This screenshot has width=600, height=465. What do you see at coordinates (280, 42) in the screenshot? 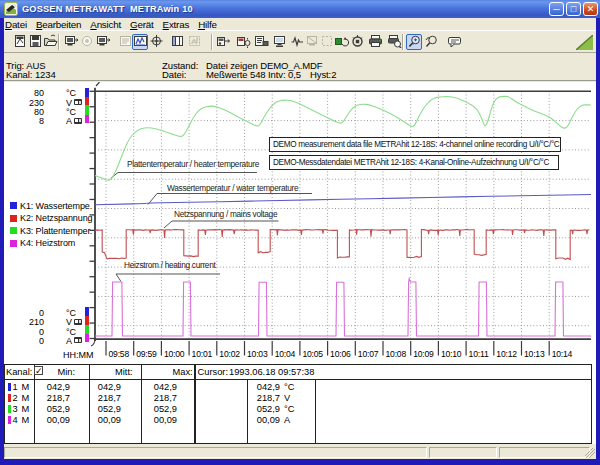
I see `device-monitor-icon` at bounding box center [280, 42].